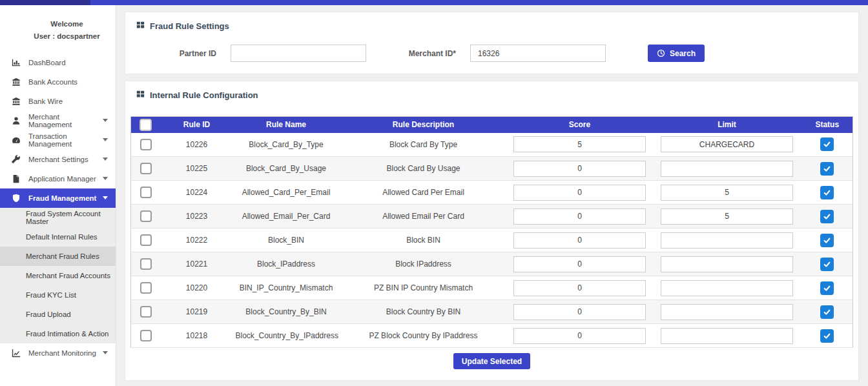 The width and height of the screenshot is (868, 386). I want to click on rule-name-cell: Block_Card_By_Usage, so click(287, 169).